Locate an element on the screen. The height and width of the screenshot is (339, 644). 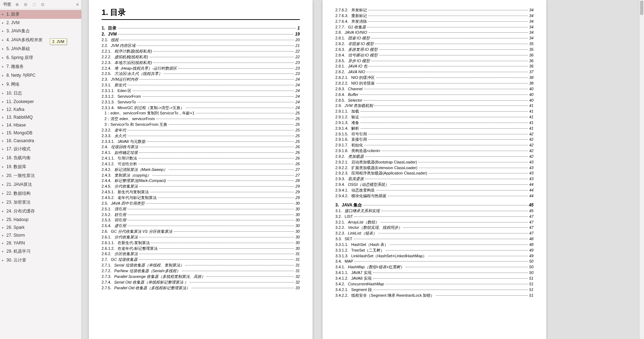
toc-entry: 2.2.4.堆（Heap-线程共享）-运行时数据区23 is located at coordinates (201, 68).